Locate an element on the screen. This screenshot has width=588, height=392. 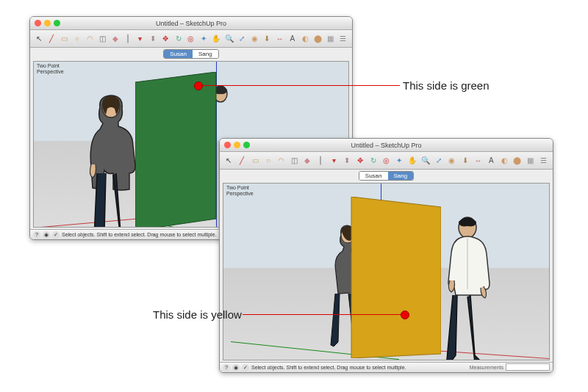
person-susan is located at coordinates (113, 161).